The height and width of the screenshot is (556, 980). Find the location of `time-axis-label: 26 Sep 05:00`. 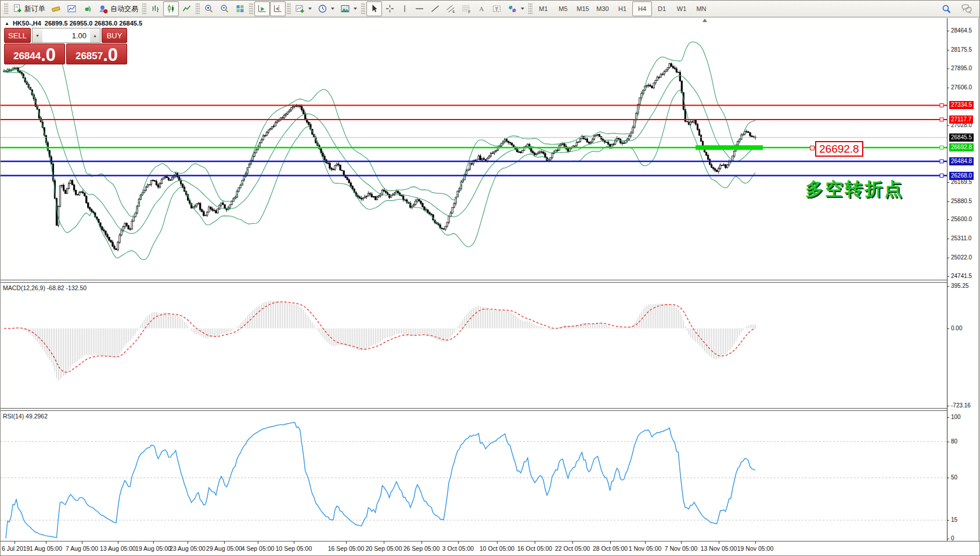

time-axis-label: 26 Sep 05:00 is located at coordinates (421, 548).